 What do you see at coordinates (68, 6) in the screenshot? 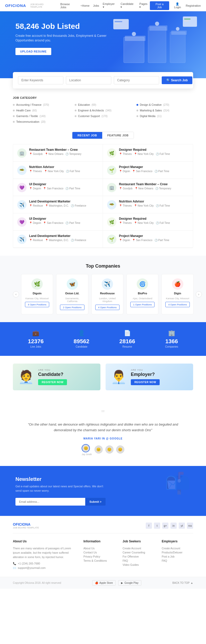
I see `browse-jobs-link: Browse Jobs` at bounding box center [68, 6].